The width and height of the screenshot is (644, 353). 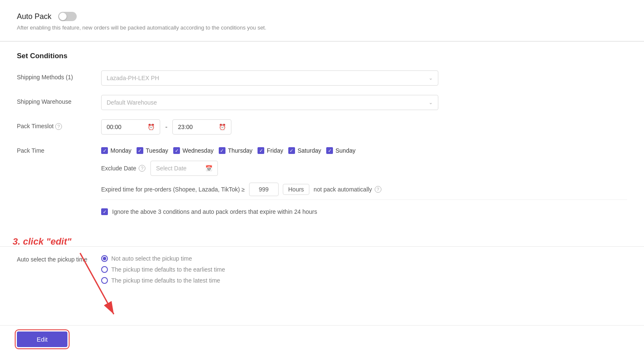 I want to click on tuesday-check-icon: ✓, so click(x=140, y=151).